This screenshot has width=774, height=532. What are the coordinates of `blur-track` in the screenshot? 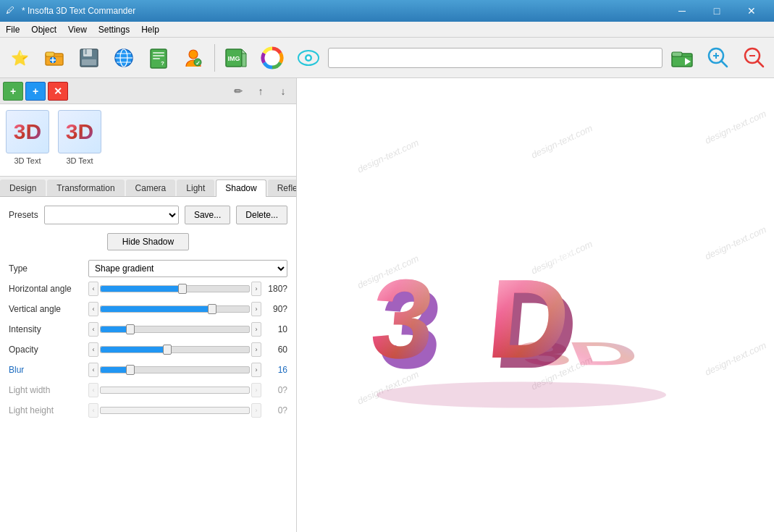 It's located at (175, 370).